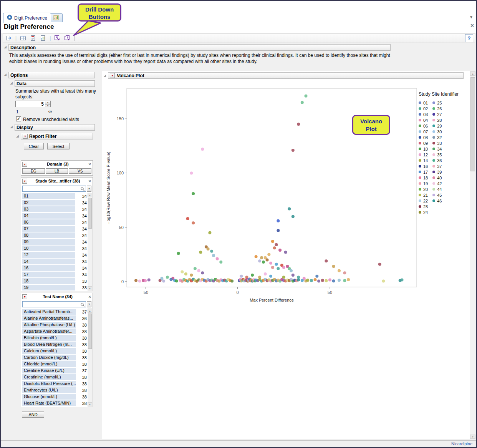  What do you see at coordinates (437, 131) in the screenshot?
I see `legend-item: 30` at bounding box center [437, 131].